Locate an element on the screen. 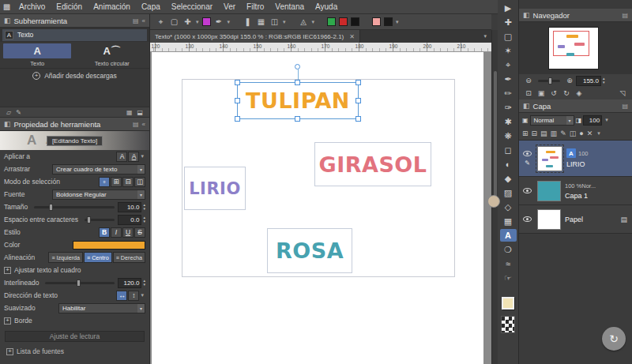 This screenshot has height=364, width=632. align-left-button: ≡Izquierda is located at coordinates (66, 257).